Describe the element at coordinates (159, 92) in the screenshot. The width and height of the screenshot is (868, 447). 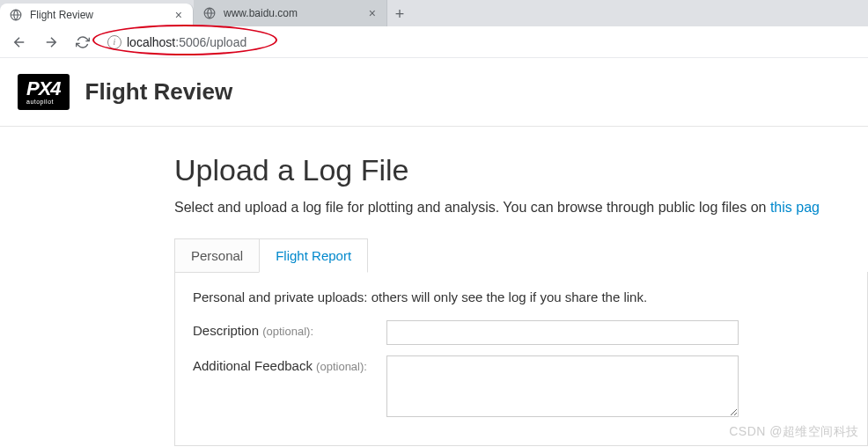
I see `page-title: Flight Review` at that location.